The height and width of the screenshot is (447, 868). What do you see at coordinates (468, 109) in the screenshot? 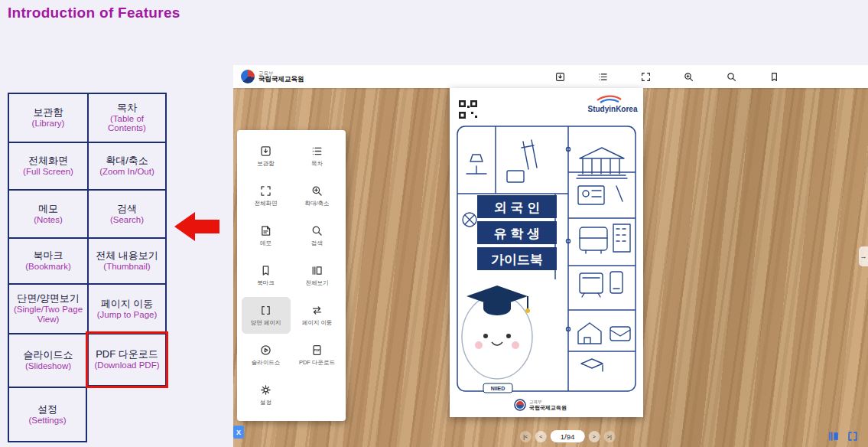
I see `qr-code-icon` at bounding box center [468, 109].